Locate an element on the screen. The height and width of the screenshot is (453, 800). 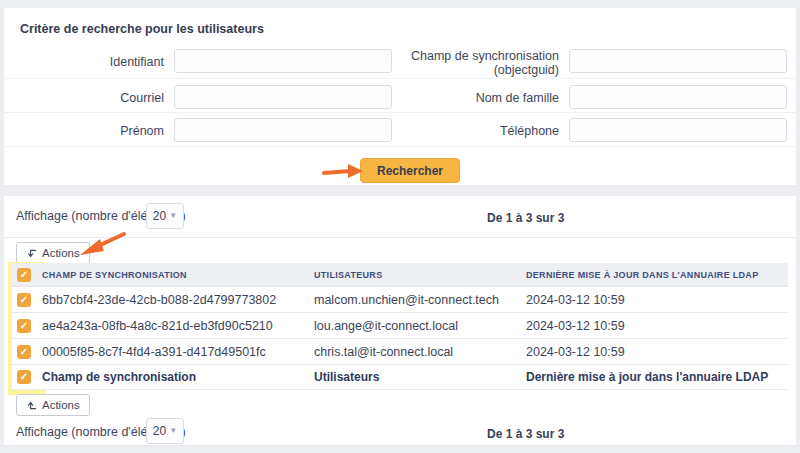
result-range-top: De 1 à 3 sur 3 is located at coordinates (526, 218).